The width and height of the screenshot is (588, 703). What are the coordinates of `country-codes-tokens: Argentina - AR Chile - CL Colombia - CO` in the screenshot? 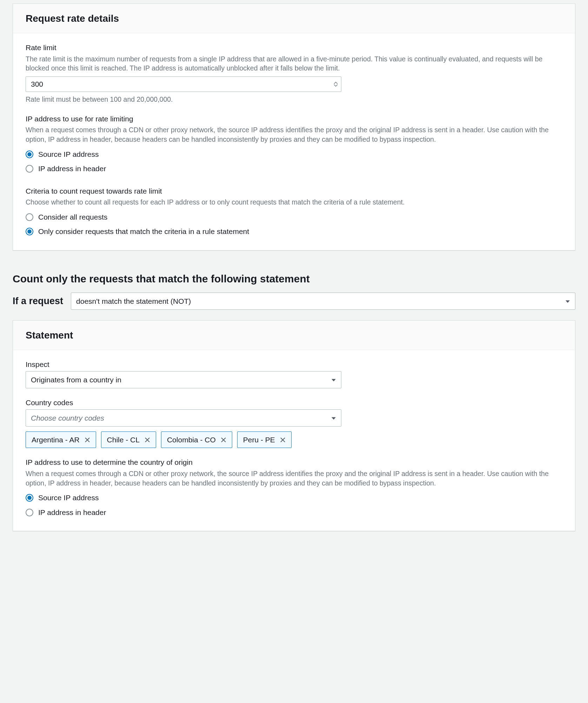 It's located at (294, 440).